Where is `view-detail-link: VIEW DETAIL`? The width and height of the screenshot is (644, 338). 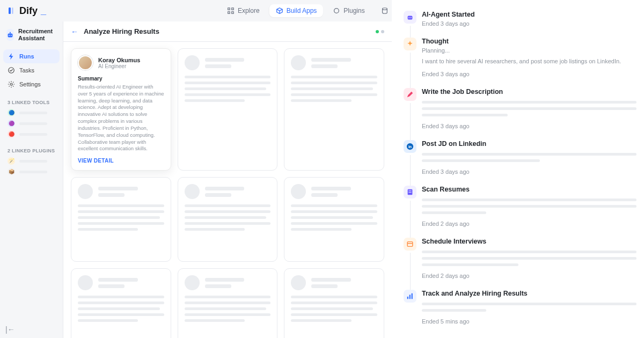 view-detail-link: VIEW DETAIL is located at coordinates (121, 161).